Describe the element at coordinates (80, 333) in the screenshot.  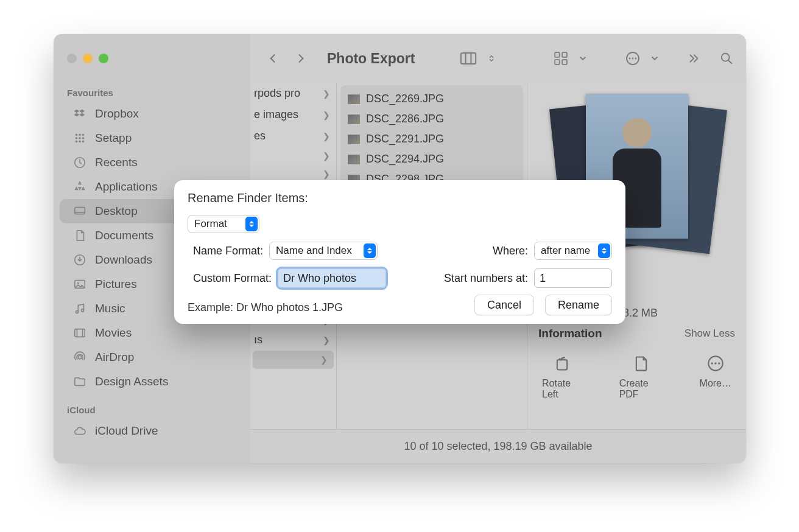
I see `movie-icon` at that location.